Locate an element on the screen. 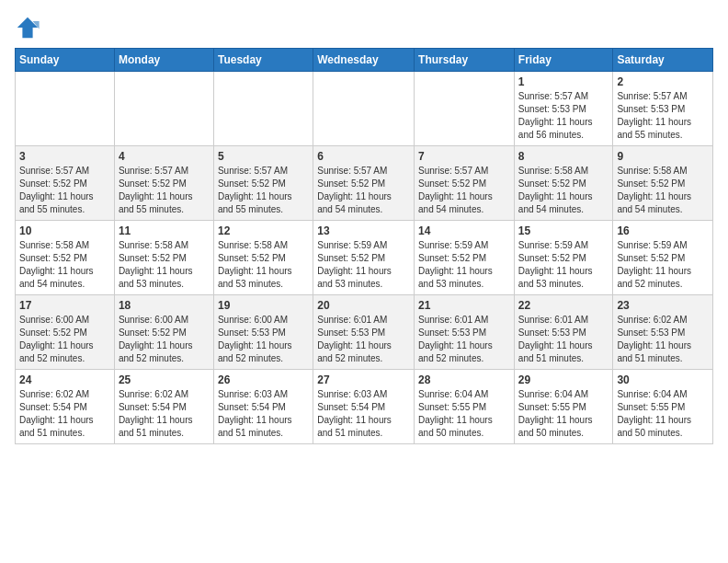  day-number: 13 is located at coordinates (364, 231).